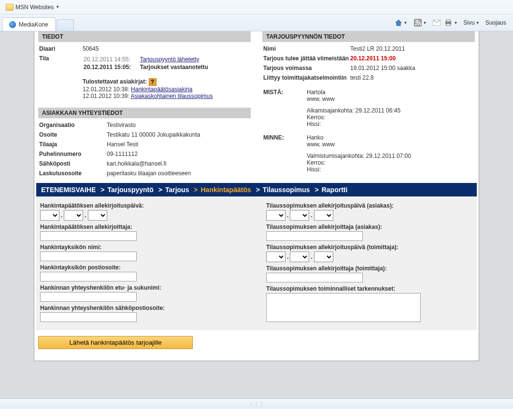 The height and width of the screenshot is (420, 513). What do you see at coordinates (178, 154) in the screenshot?
I see `phone-value: 09-1111112` at bounding box center [178, 154].